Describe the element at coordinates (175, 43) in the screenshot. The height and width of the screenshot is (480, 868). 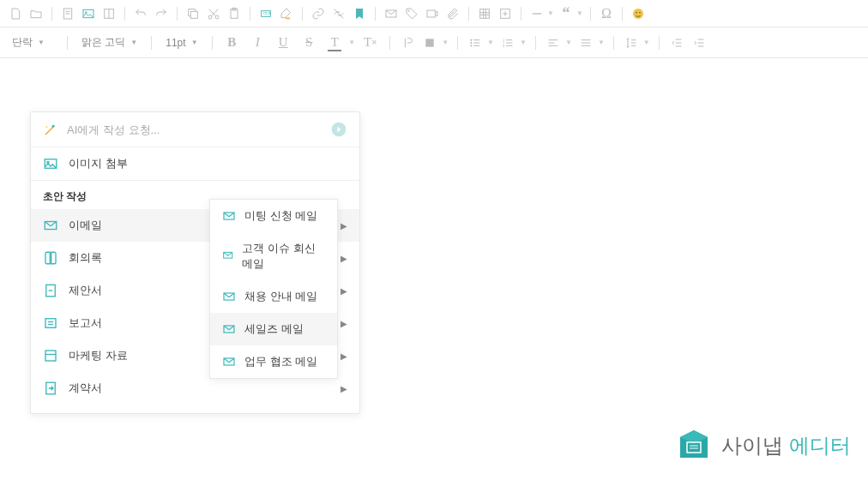
I see `font-size-value: 11pt` at that location.